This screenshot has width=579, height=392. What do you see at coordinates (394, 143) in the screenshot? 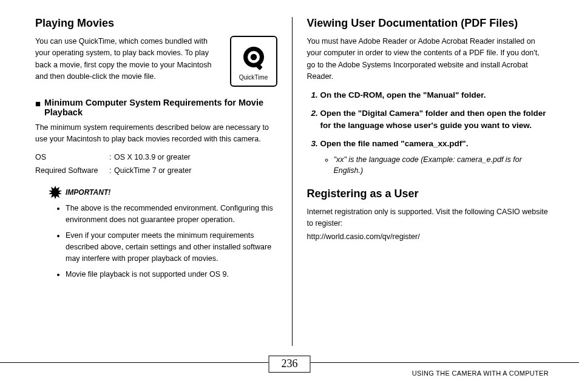
I see `step-text: Open the file named "camera_xx.pdf".` at bounding box center [394, 143].